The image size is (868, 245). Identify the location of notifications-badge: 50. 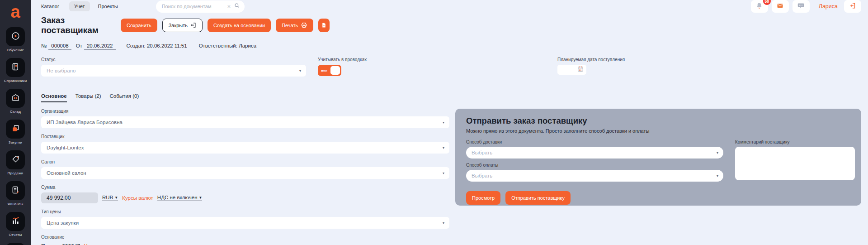
(767, 3).